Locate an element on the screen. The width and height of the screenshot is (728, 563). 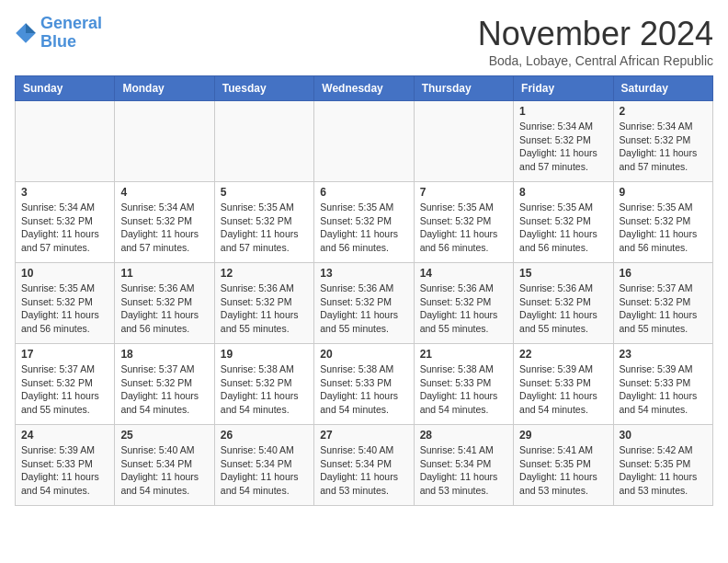
calendar-cell: 27Sunrise: 5:40 AMSunset: 5:34 PMDayligh… is located at coordinates (364, 465).